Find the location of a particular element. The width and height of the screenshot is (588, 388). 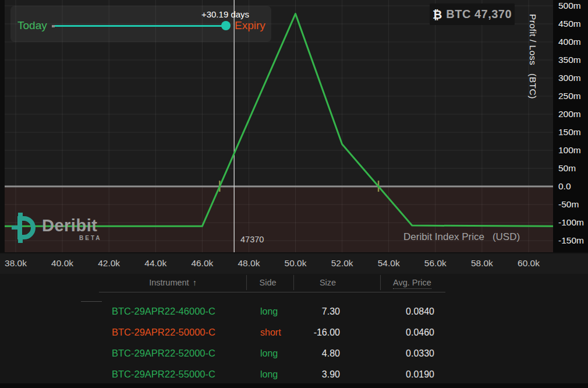

sort-ascending-icon: ↑ is located at coordinates (194, 283).